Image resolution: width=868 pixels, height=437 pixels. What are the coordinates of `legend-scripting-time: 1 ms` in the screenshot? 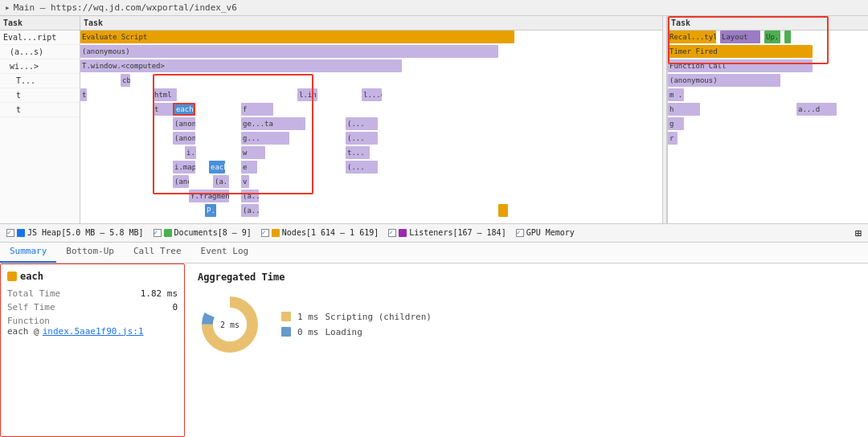 It's located at (309, 317).